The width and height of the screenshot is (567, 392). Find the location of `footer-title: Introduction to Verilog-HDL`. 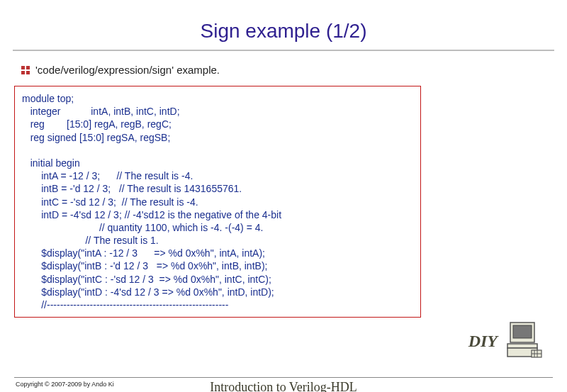

footer-title: Introduction to Verilog-HDL is located at coordinates (284, 386).